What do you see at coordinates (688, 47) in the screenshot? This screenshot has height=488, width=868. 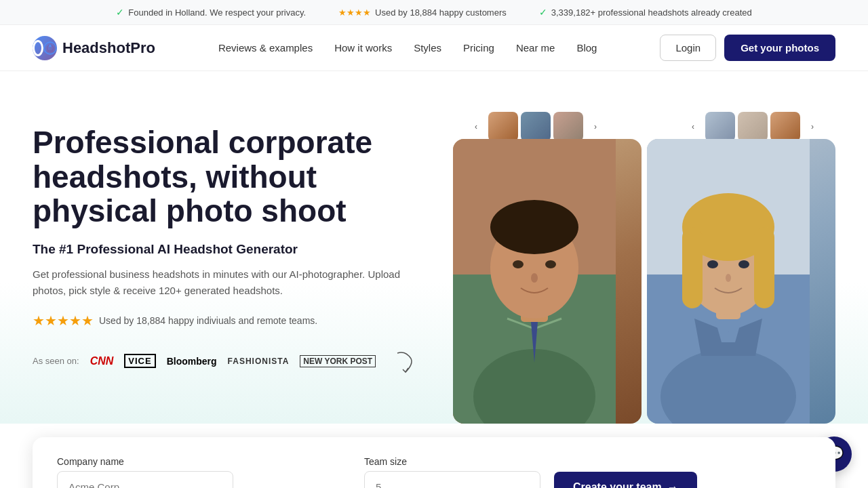 I see `login-button: Login` at bounding box center [688, 47].